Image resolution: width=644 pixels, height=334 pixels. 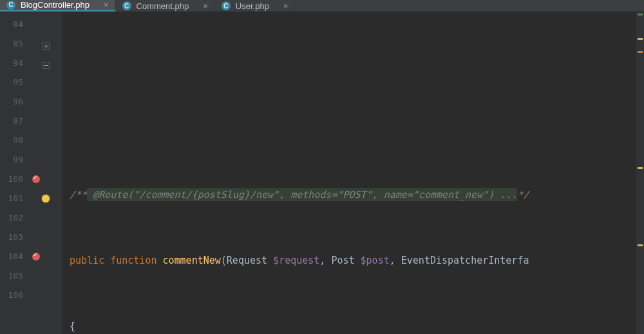 I want to click on line-number-gutter: 84 85 94 95 96 97 98 99 100 101 102 103 …, so click(x=15, y=173).